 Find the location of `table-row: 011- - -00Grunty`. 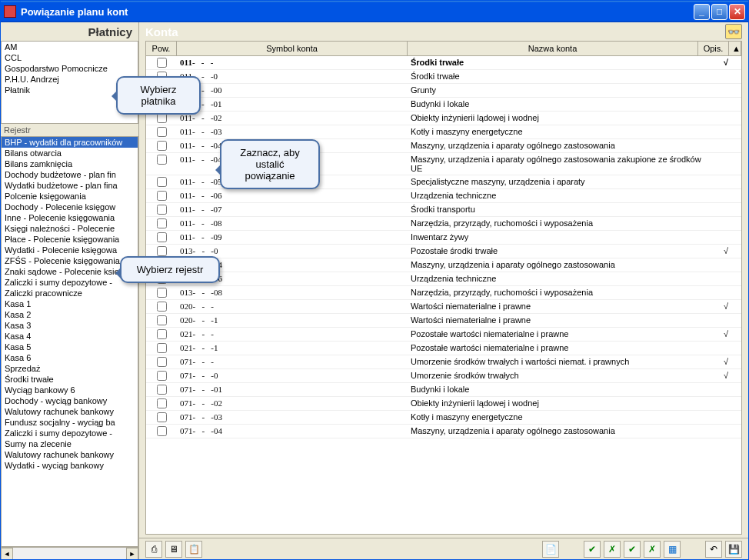

table-row: 011- - -00Grunty is located at coordinates (444, 91).